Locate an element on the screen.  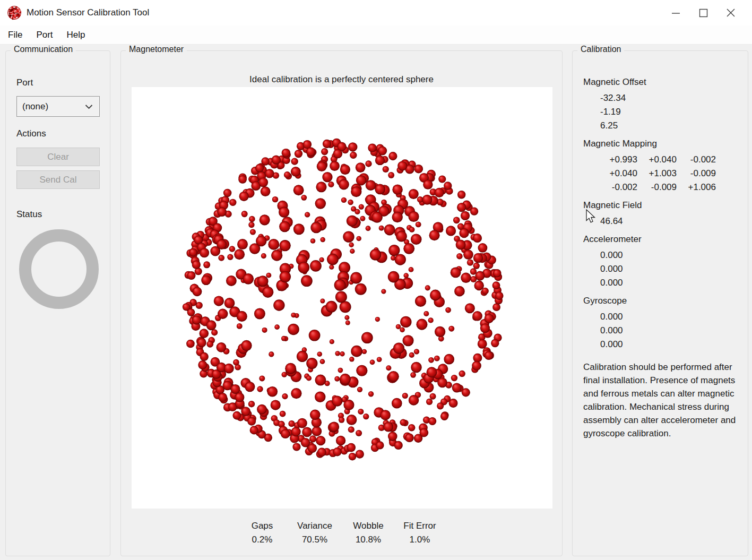
stat-fit-error: Fit Error 1.0% is located at coordinates (419, 533).